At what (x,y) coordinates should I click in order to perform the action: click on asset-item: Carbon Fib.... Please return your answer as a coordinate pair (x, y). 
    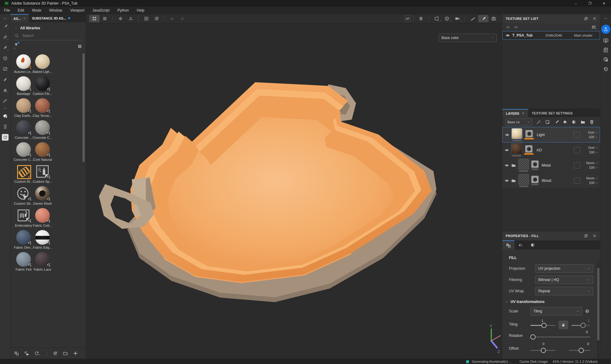
    Looking at the image, I should click on (42, 87).